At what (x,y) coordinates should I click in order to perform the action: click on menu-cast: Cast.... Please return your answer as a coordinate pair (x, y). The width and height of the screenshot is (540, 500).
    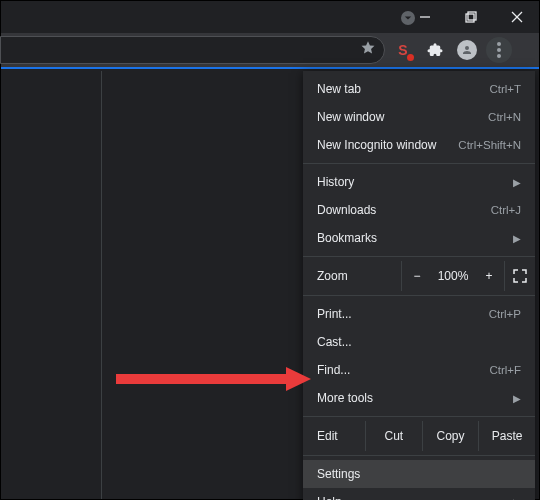
    Looking at the image, I should click on (419, 342).